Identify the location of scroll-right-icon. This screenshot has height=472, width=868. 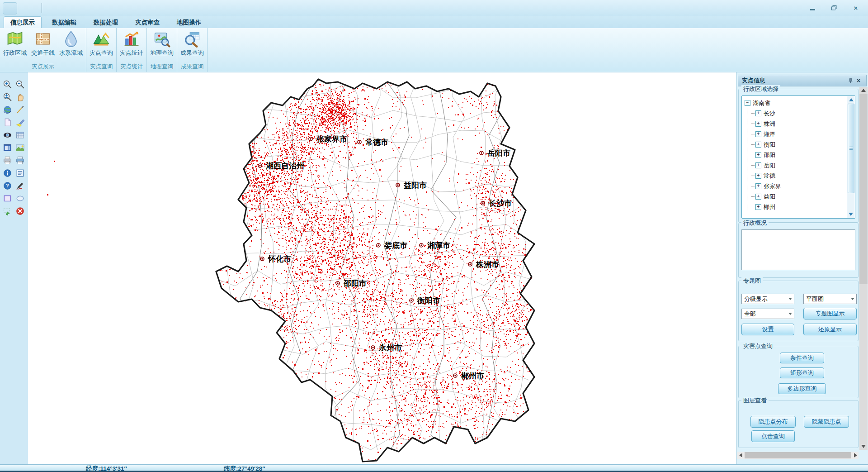
(855, 455).